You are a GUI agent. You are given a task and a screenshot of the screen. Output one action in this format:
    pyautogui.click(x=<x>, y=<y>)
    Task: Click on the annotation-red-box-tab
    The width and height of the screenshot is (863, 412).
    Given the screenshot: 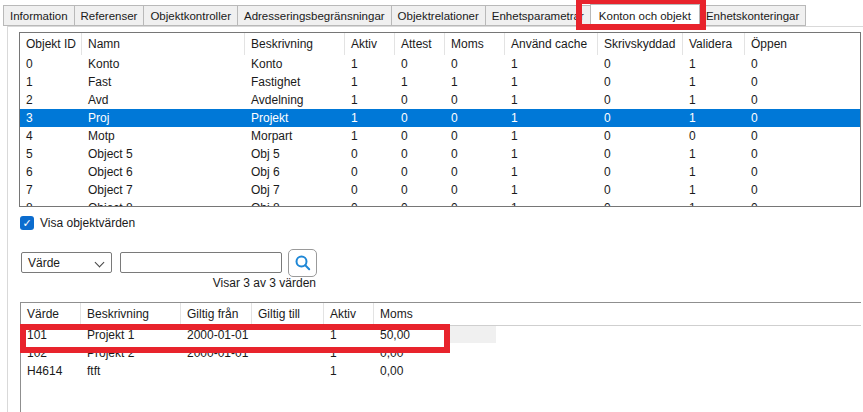 What is the action you would take?
    pyautogui.click(x=641, y=15)
    